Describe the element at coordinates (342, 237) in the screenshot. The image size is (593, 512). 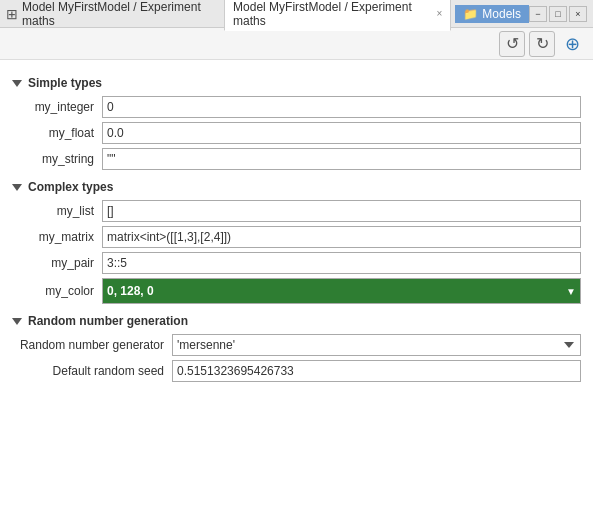
I see `my-matrix-input` at that location.